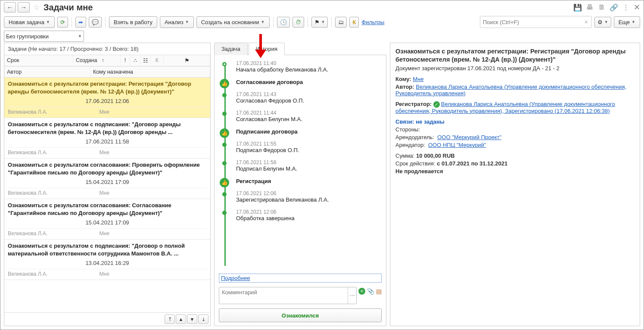 The width and height of the screenshot is (644, 330). Describe the element at coordinates (231, 49) in the screenshot. I see `tab-task: Задача` at that location.